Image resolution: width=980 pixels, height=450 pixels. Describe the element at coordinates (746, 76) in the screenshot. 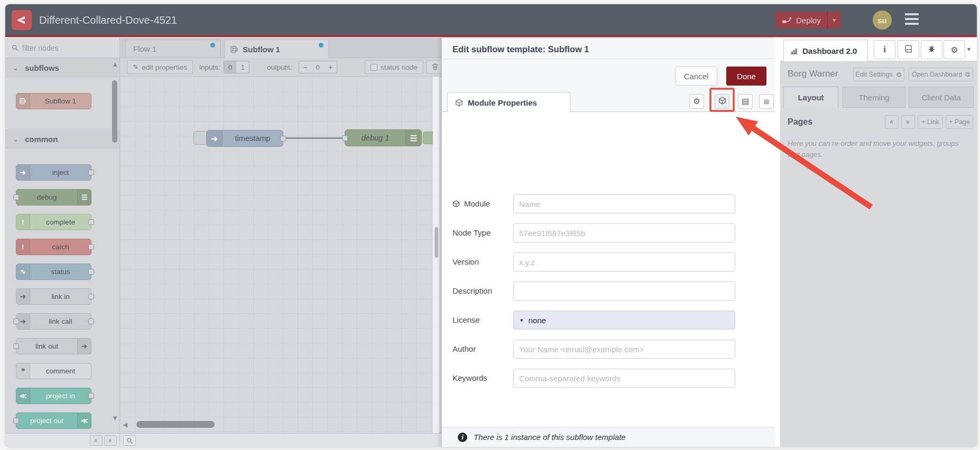

I see `done-button: Done` at that location.